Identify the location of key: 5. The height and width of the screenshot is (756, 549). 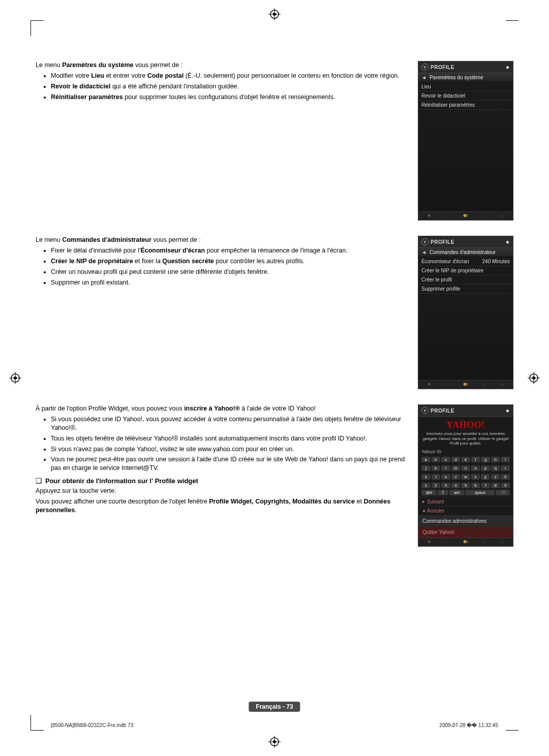
(466, 486).